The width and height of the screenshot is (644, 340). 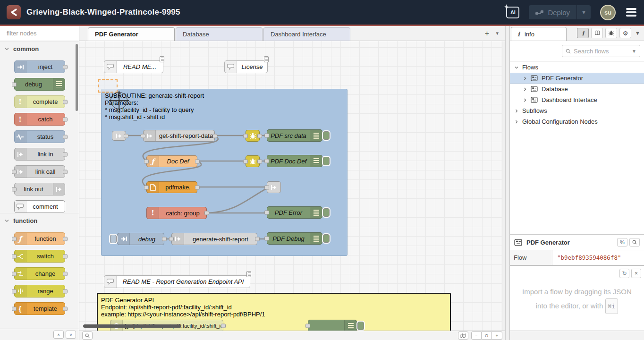 What do you see at coordinates (463, 335) in the screenshot?
I see `navigator-button` at bounding box center [463, 335].